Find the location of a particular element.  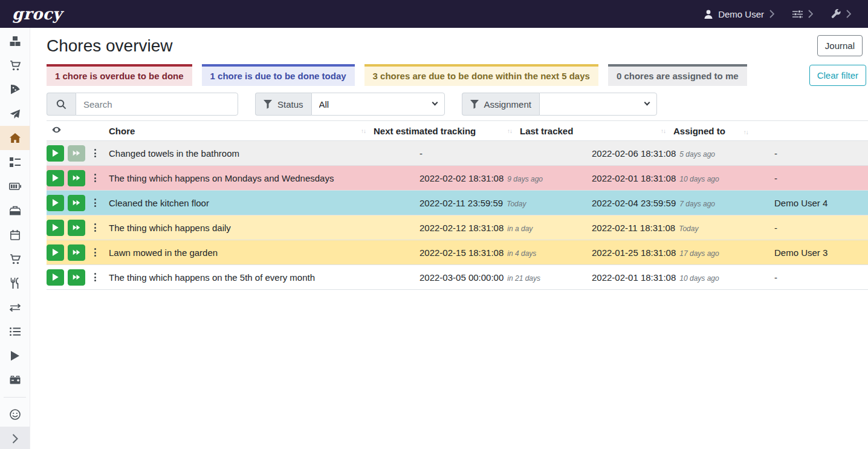

chore-name: The thing which happens daily is located at coordinates (237, 228).